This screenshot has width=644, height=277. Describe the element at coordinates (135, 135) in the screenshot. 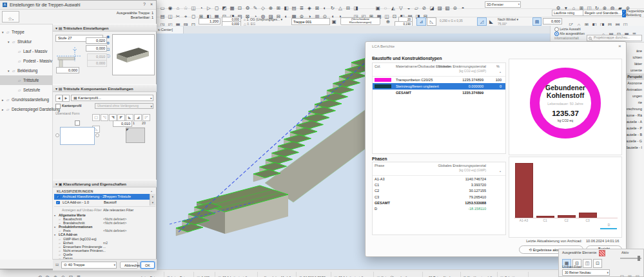

I see `material-preview-box: ◤` at that location.